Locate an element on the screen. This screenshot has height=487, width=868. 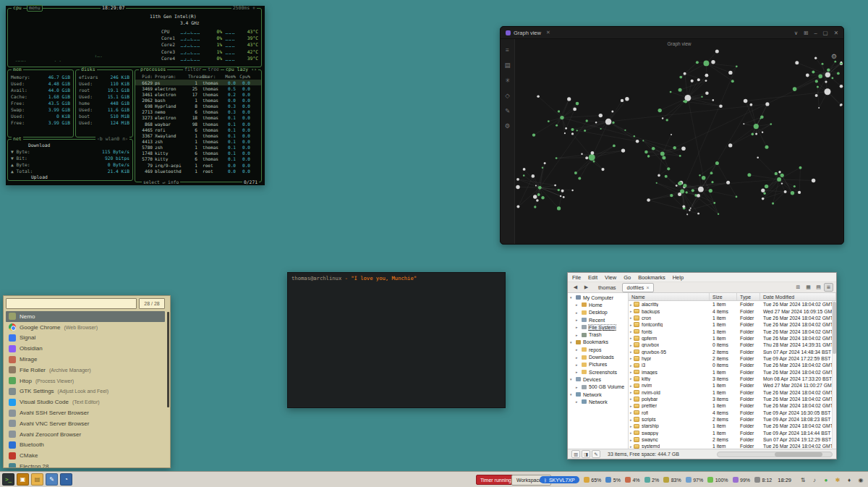
process-row: 1748kitty6thomas0.10.0 is located at coordinates (198, 153).